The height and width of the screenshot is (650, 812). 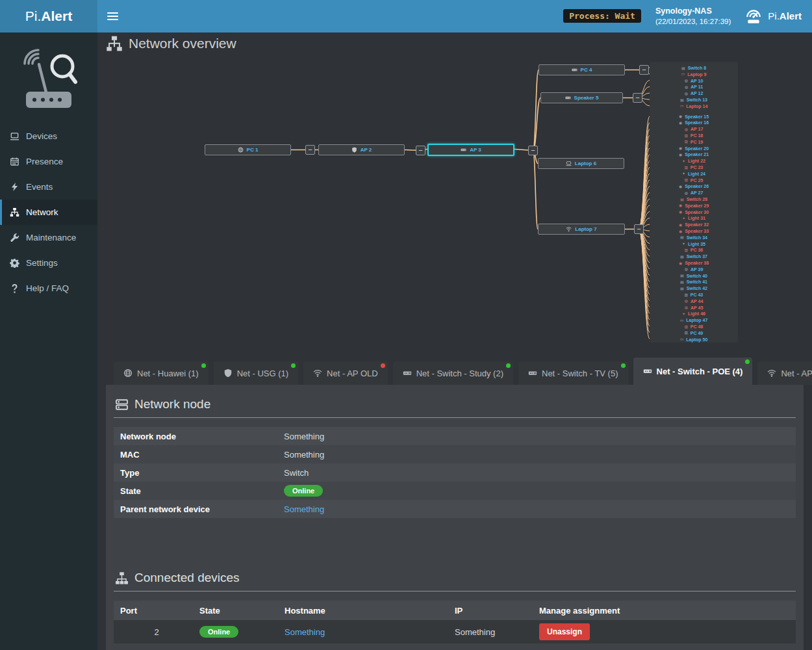 What do you see at coordinates (694, 68) in the screenshot?
I see `device-item: ▤Switch 8` at bounding box center [694, 68].